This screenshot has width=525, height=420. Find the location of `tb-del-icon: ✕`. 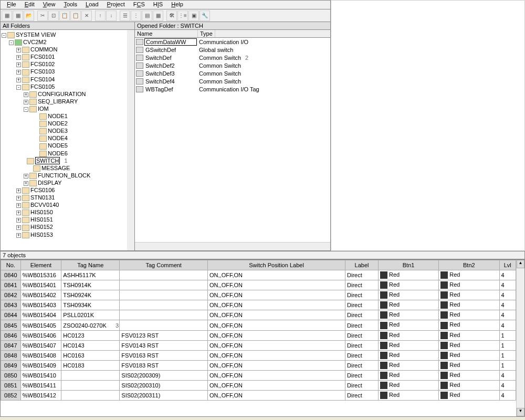

tb-del-icon: ✕ is located at coordinates (87, 16).